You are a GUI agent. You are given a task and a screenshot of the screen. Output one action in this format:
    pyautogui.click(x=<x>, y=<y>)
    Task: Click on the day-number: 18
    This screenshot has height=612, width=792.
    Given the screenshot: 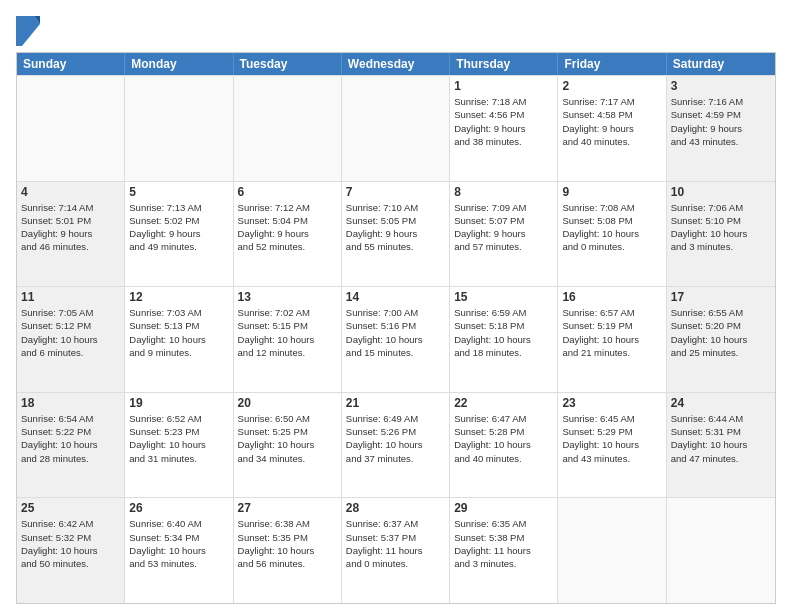 What is the action you would take?
    pyautogui.click(x=70, y=403)
    